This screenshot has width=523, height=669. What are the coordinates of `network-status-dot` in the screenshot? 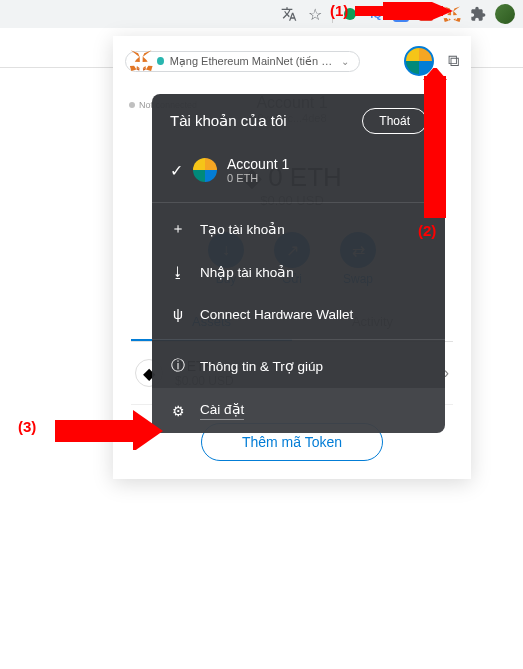 It's located at (160, 61).